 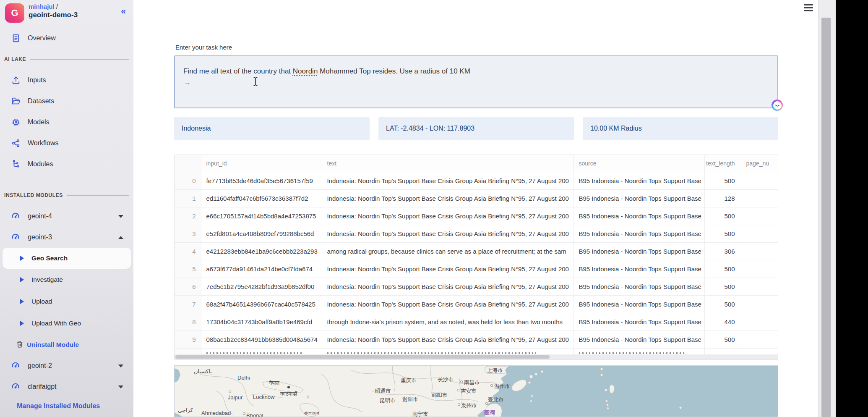 What do you see at coordinates (42, 7) in the screenshot?
I see `owner-name: minhajul` at bounding box center [42, 7].